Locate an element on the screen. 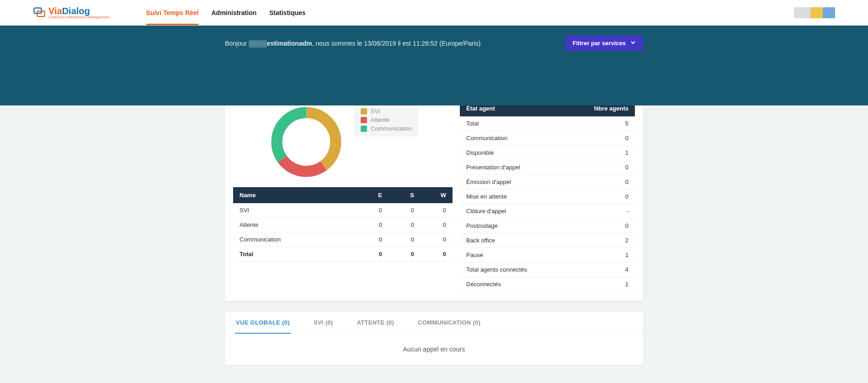 The height and width of the screenshot is (383, 868). tab-communication: COMMUNICATION (0) is located at coordinates (449, 322).